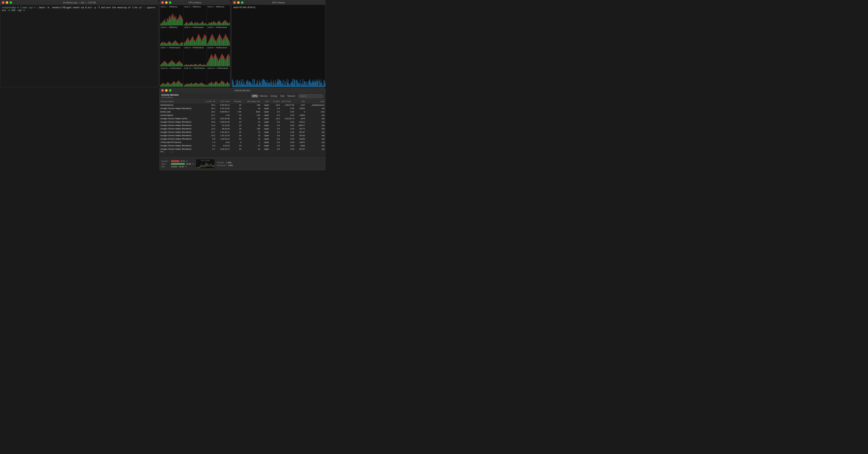 The width and height of the screenshot is (868, 454). What do you see at coordinates (80, 46) in the screenshot?
I see `terminal-content: nat@natmbp-4 llama.cpp % ./main -m ./mod…` at bounding box center [80, 46].